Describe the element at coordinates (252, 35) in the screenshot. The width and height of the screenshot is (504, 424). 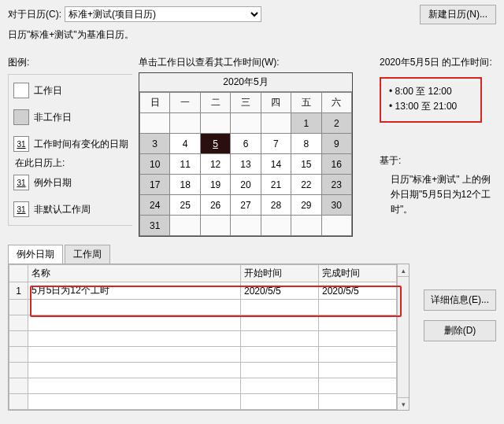
I see `calendar-subtitle: 日历"标准+测试"为基准日历。` at that location.